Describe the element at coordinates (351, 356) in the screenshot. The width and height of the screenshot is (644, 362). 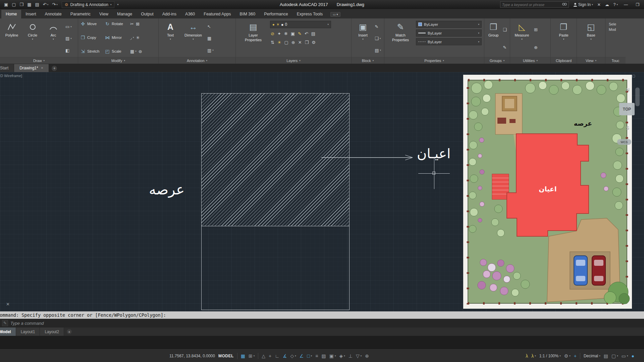
I see `dynamic-ucs-toggle: ⊥ ▾` at that location.